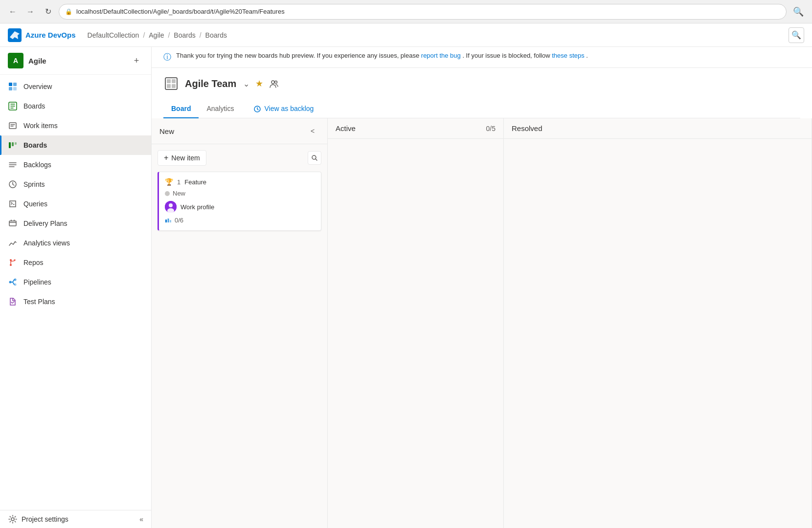 The height and width of the screenshot is (528, 812). What do you see at coordinates (180, 12) in the screenshot?
I see `url-text: localhost/DefaultCollection/Agile/_board…` at bounding box center [180, 12].